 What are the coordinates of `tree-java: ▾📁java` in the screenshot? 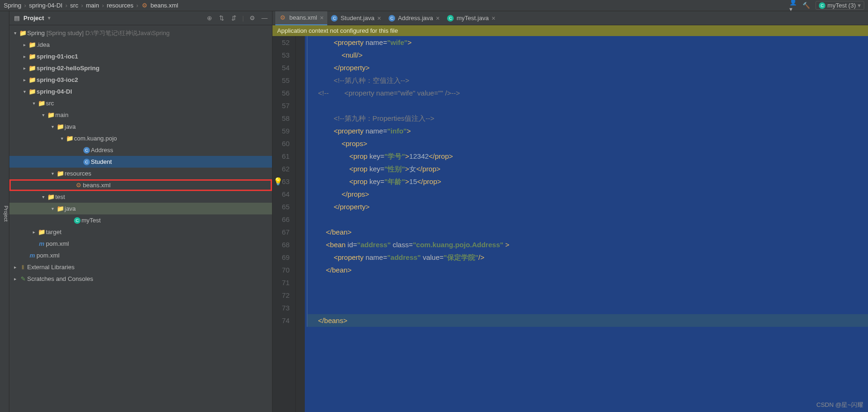 It's located at (140, 126).